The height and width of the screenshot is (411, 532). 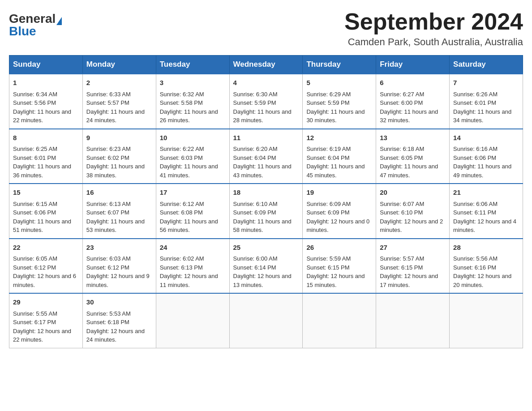 I want to click on day-number: 24, so click(x=193, y=248).